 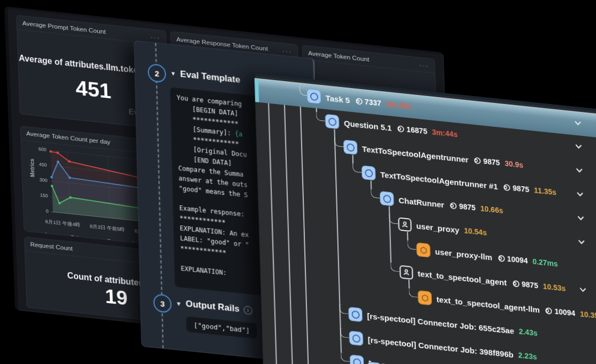 I want to click on duration-badge: 10.54s, so click(x=475, y=231).